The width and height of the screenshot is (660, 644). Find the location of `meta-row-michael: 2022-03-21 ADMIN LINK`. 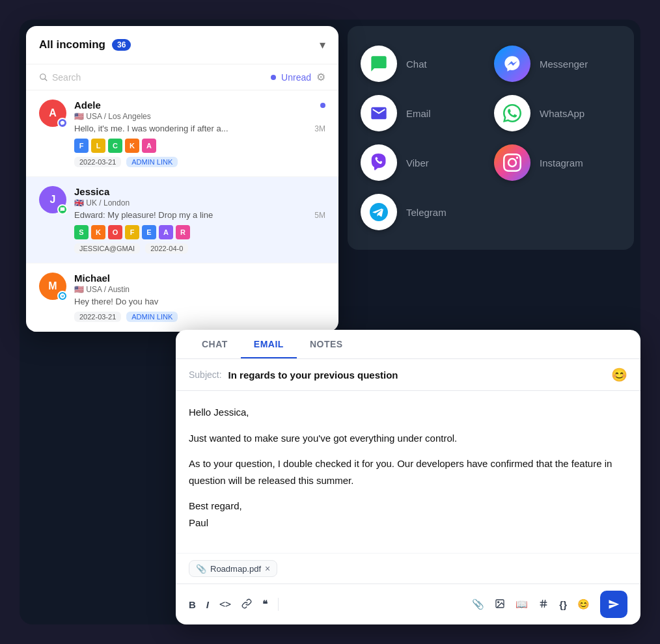

meta-row-michael: 2022-03-21 ADMIN LINK is located at coordinates (200, 317).